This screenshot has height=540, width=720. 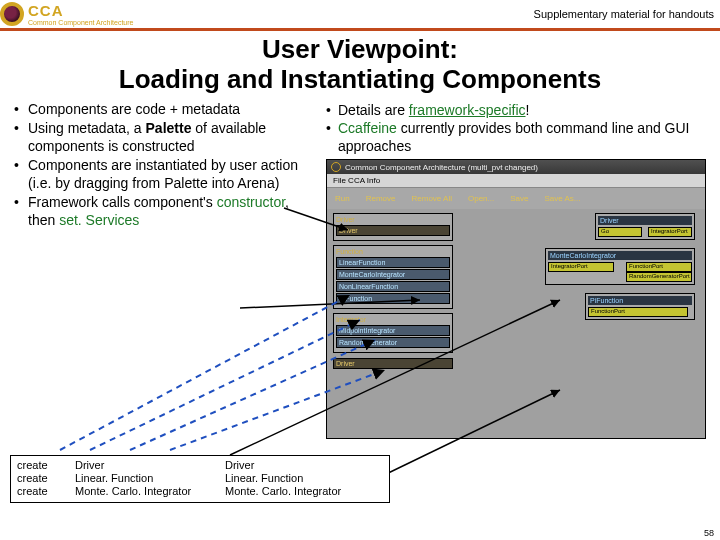 What do you see at coordinates (200, 492) in the screenshot?
I see `cmd-row-3: create Monte. Carlo. Integrator Monte. C…` at bounding box center [200, 492].